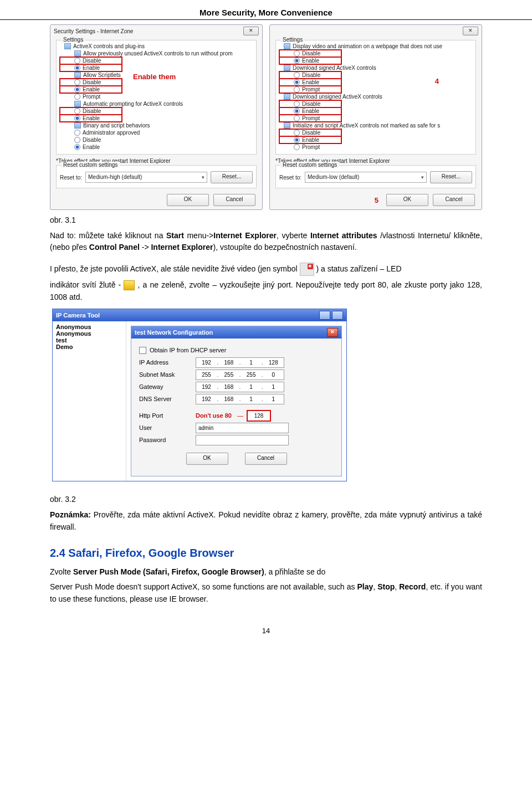 This screenshot has width=532, height=795. I want to click on list-item: Demo, so click(89, 347).